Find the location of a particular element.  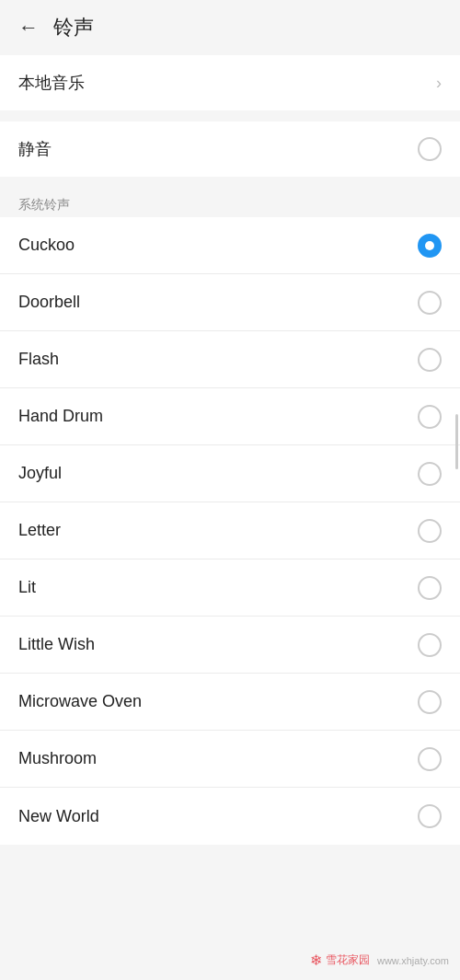

ringtone-name-joyful: Joyful is located at coordinates (40, 473).